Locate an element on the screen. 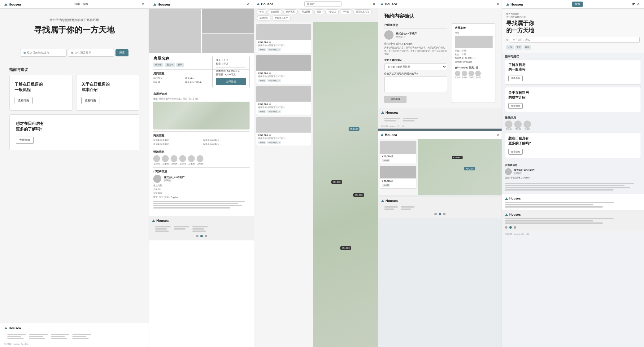 The image size is (644, 347). brand-logo-search2: Housea is located at coordinates (389, 135).